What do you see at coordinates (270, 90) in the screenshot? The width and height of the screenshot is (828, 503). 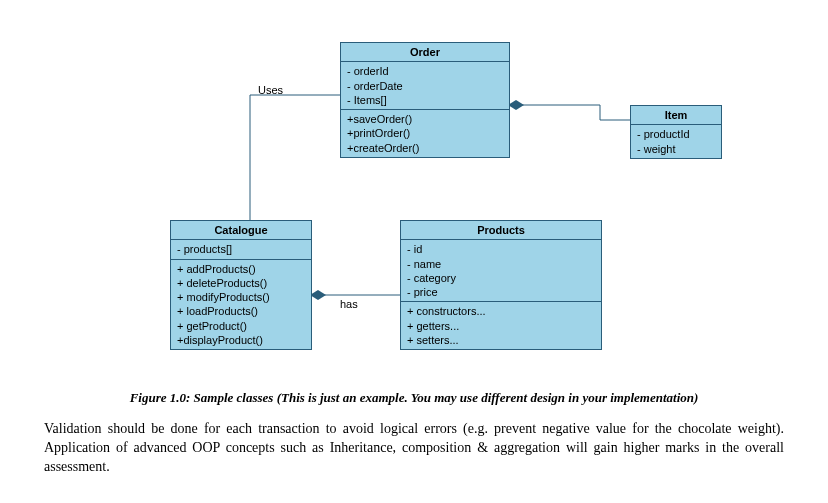 I see `rel-label-uses: Uses` at bounding box center [270, 90].